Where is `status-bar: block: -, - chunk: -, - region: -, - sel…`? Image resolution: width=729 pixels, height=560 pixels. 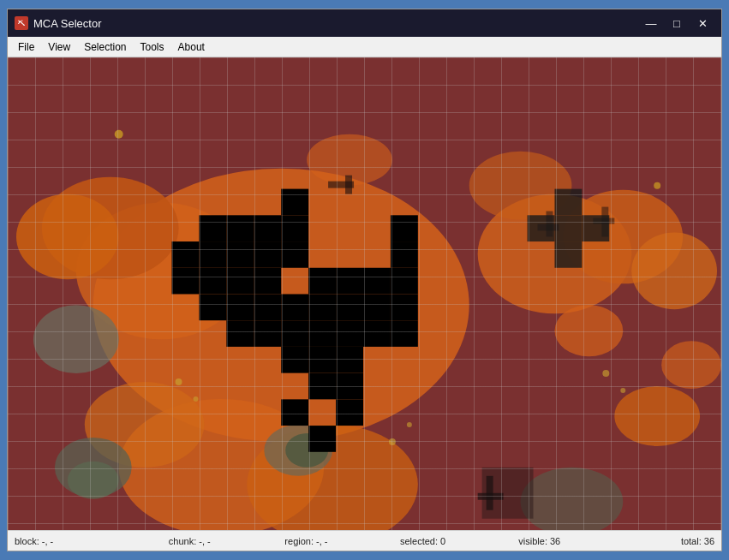 status-bar: block: -, - chunk: -, - region: -, - sel… is located at coordinates (365, 540).